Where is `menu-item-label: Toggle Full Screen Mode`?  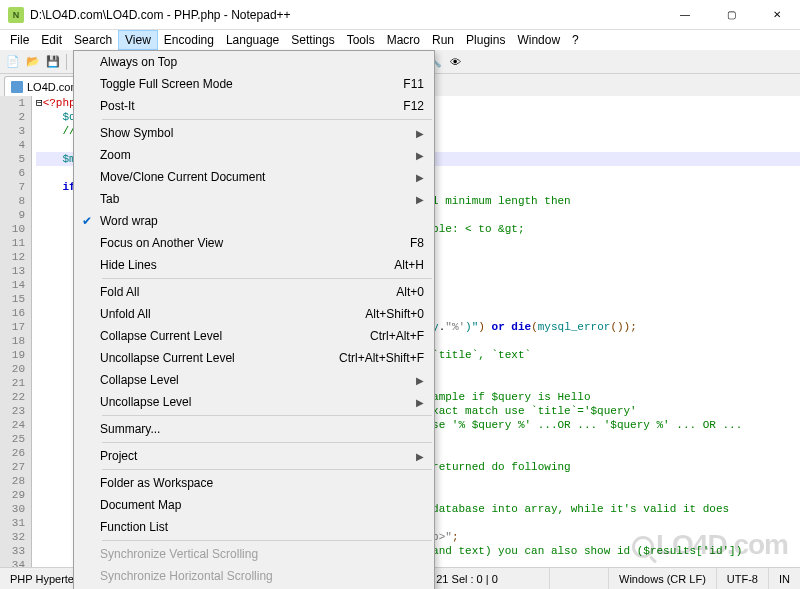
menu-item-label: Toggle Full Screen Mode is located at coordinates (242, 84).